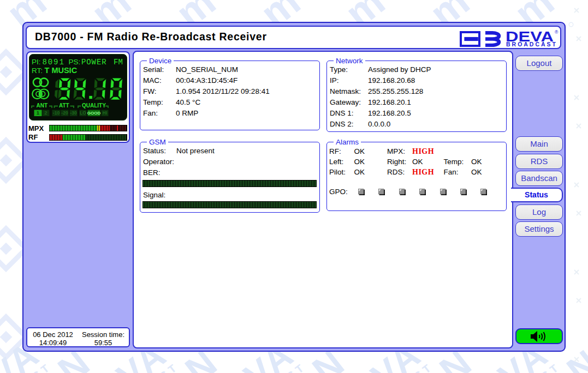 This screenshot has height=373, width=588. I want to click on svg-text: HI, so click(105, 113).